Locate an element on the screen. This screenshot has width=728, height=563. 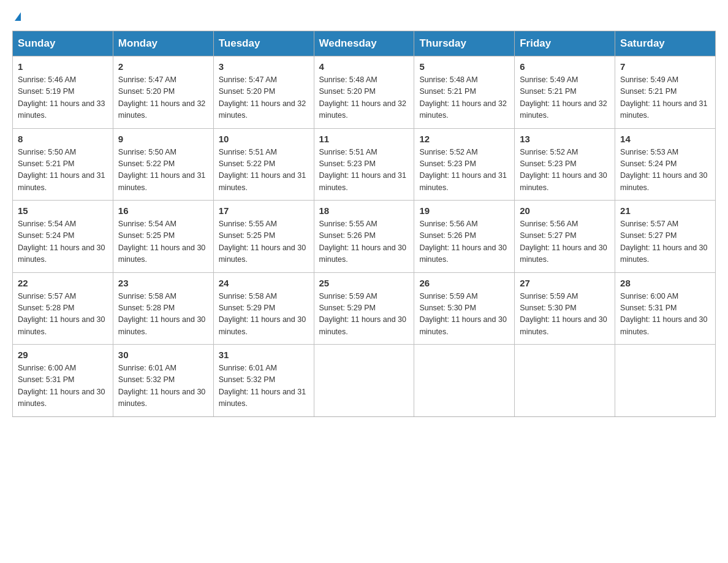
day-number: 16 is located at coordinates (163, 211).